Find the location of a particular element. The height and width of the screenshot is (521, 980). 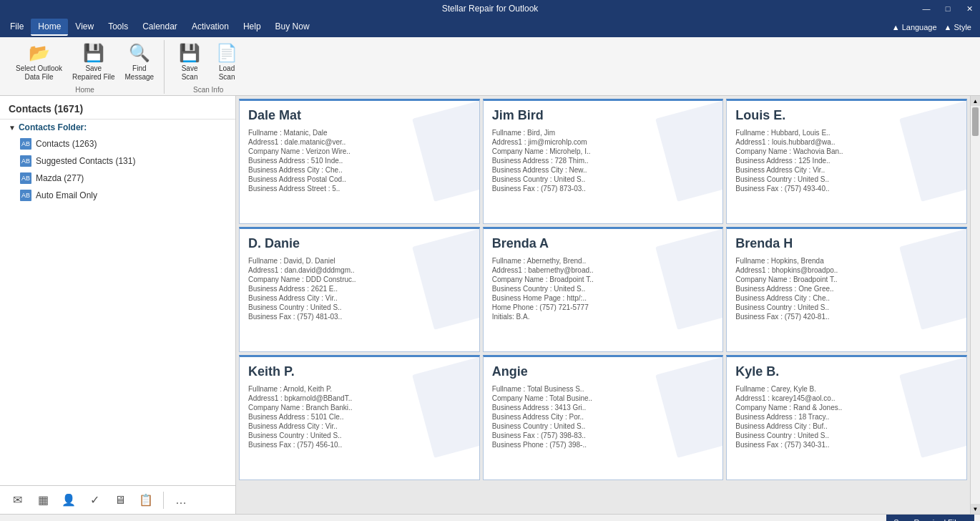

ribbon-group-scan: 💾 SaveScan 📄 LoadScan Scan Info is located at coordinates (208, 67).